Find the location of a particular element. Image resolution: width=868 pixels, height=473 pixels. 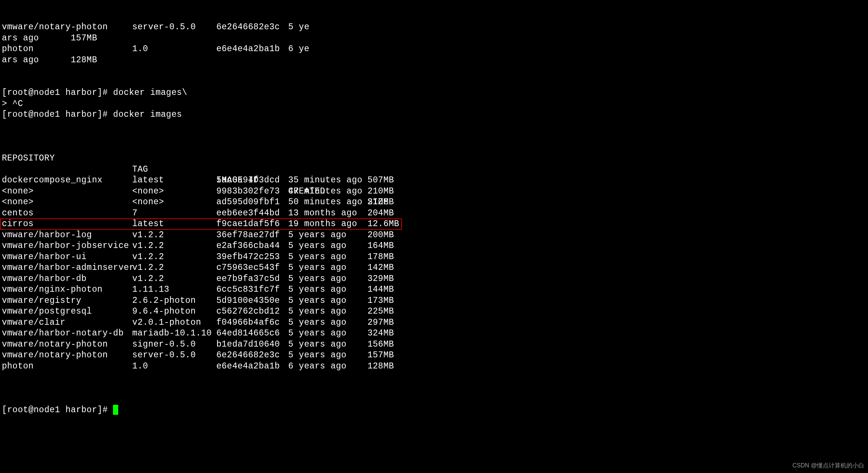

cell-imageid: eeb6ee3f44bd is located at coordinates (248, 214).